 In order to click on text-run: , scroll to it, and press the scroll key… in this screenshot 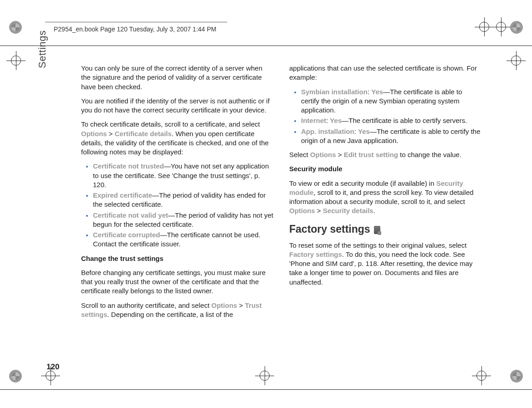, I will do `click(382, 197)`.